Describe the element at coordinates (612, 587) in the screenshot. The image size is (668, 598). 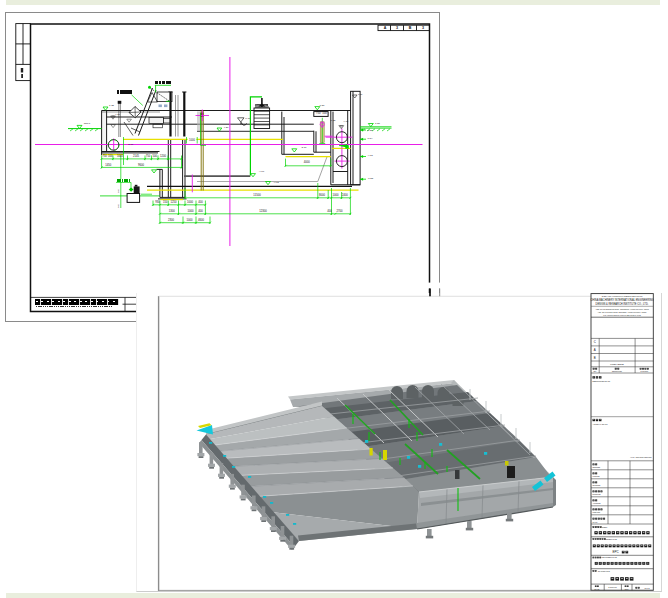
I see `svg-text: 1:100.00` at that location.